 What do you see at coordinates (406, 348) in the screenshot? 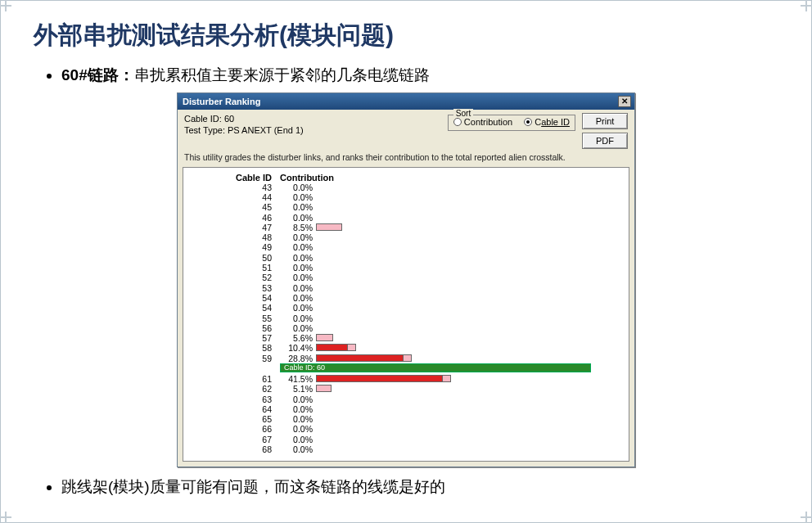
I see `chart-row: 5810.4%` at bounding box center [406, 348].